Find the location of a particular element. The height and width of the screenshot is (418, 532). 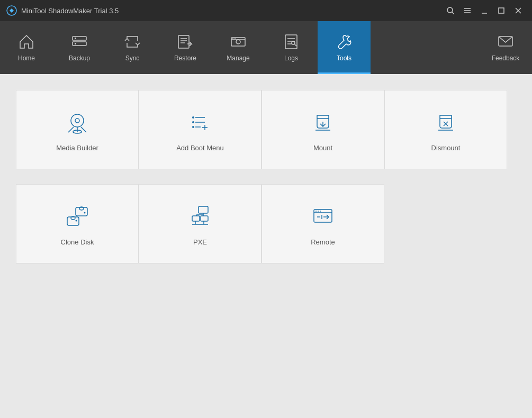

close-button is located at coordinates (518, 11).